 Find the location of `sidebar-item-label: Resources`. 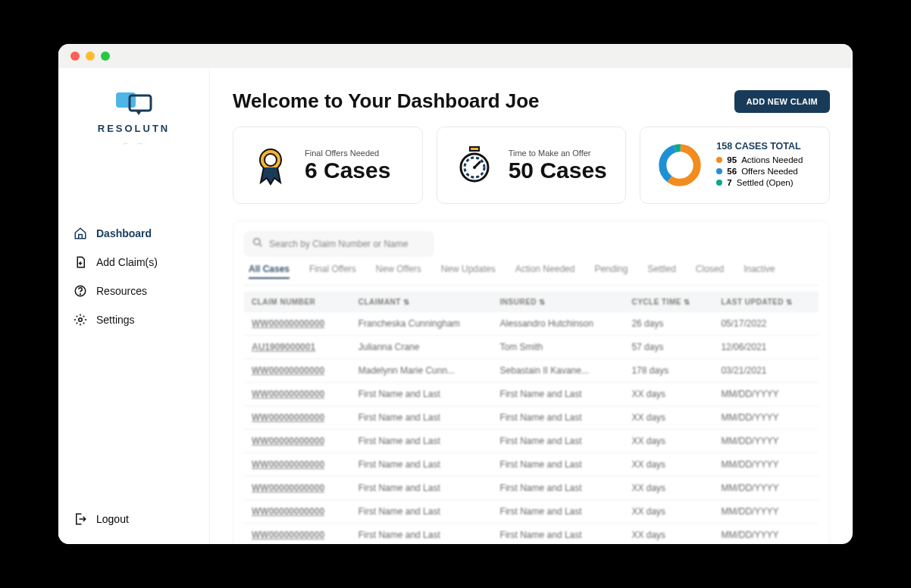

sidebar-item-label: Resources is located at coordinates (121, 291).